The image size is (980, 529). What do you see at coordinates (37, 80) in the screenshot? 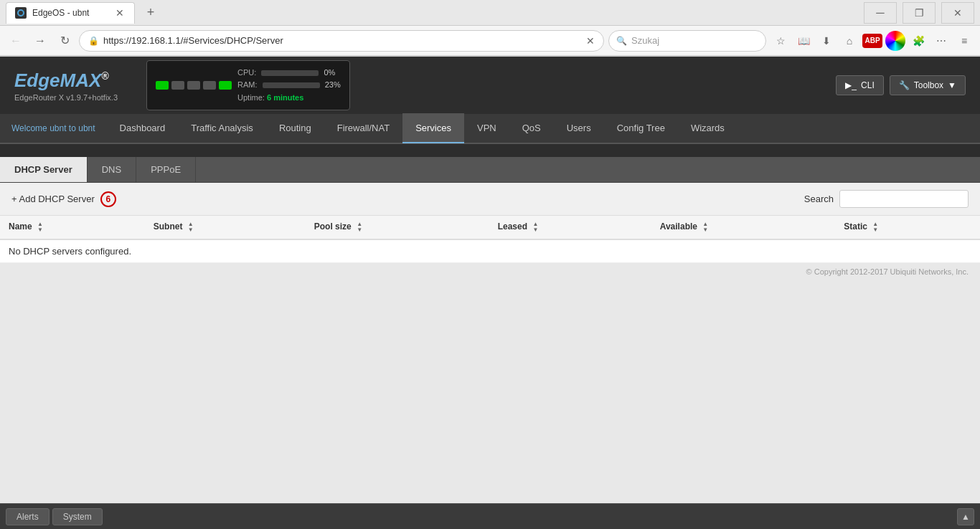
I see `logo-edge: Edge` at bounding box center [37, 80].